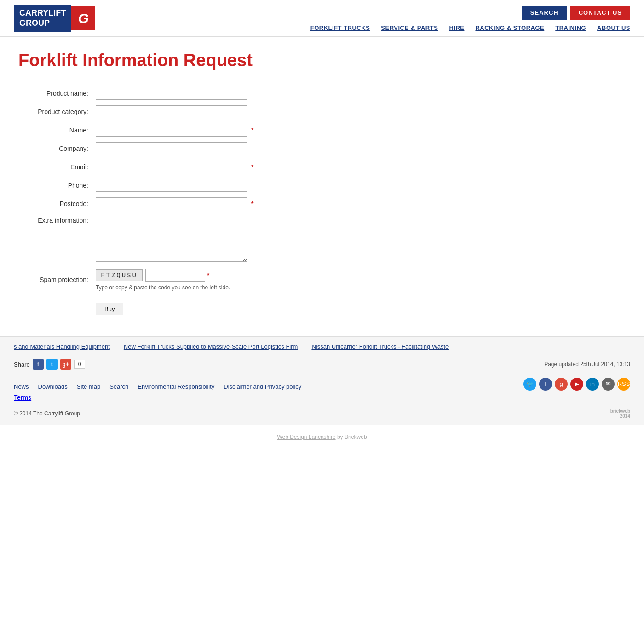  Describe the element at coordinates (252, 167) in the screenshot. I see `email-required-star: *` at that location.